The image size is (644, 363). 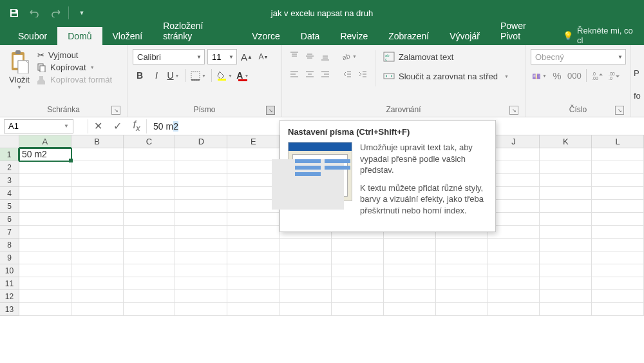 What do you see at coordinates (82, 13) in the screenshot?
I see `customize-qat-icon: ▼` at bounding box center [82, 13].